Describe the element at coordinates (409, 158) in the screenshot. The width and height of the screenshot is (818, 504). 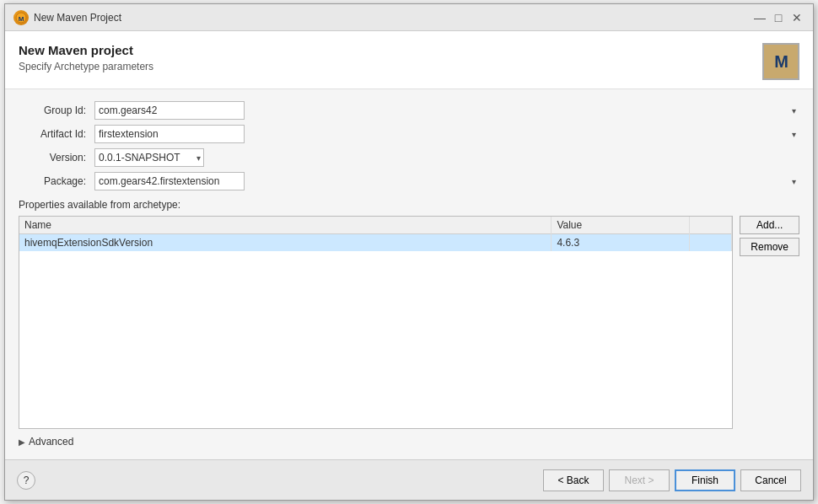
I see `version-row: Version: 0.0.1-SNAPSHOT ▾` at that location.